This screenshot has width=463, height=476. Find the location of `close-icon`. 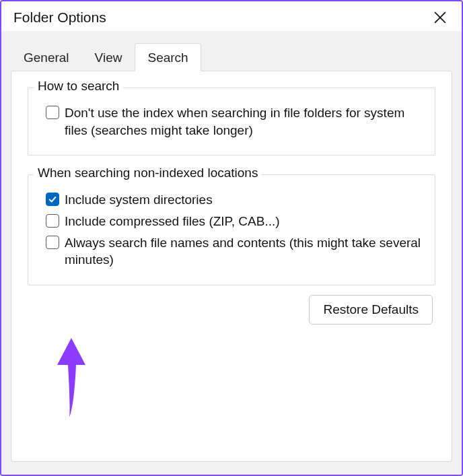

close-icon is located at coordinates (440, 18).